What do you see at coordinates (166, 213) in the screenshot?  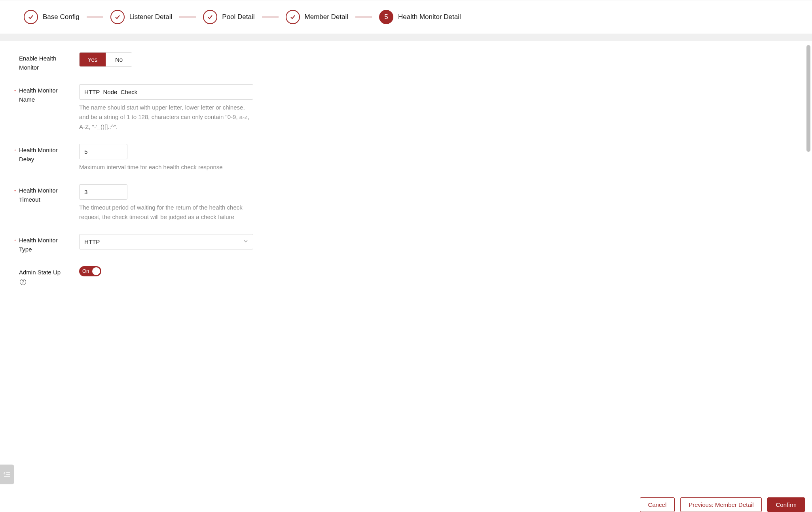 I see `hint-health-monitor-timeout: The timeout period of waiting for the re…` at bounding box center [166, 213].